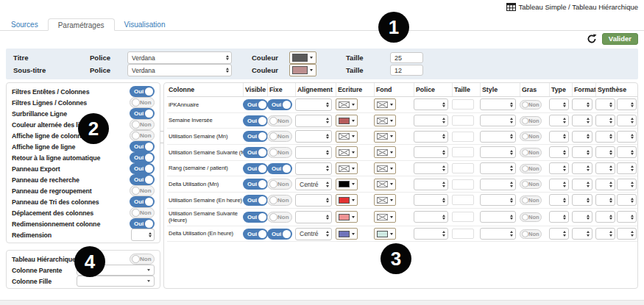 The width and height of the screenshot is (644, 305). I want to click on colonne-fille-select, so click(116, 281).